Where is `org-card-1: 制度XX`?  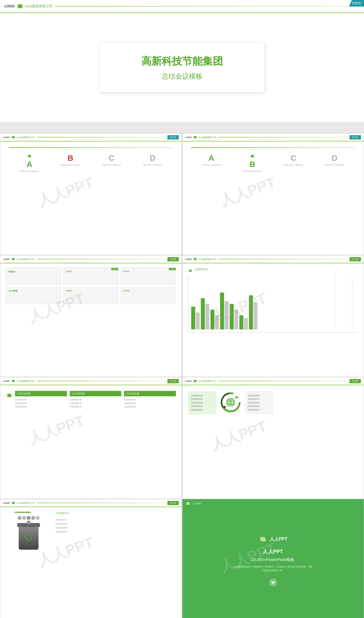 org-card-1: 制度XX is located at coordinates (33, 276).